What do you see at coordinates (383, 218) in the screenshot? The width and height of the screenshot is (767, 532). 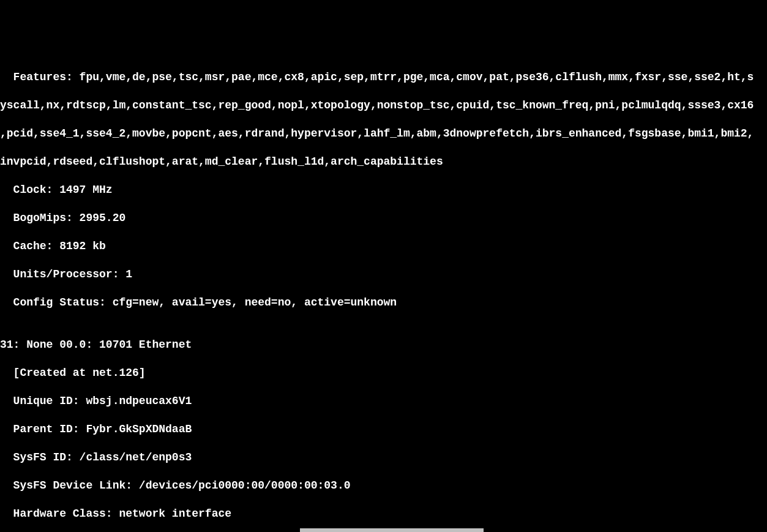 I see `output-line: BogoMips: 2995.20` at bounding box center [383, 218].